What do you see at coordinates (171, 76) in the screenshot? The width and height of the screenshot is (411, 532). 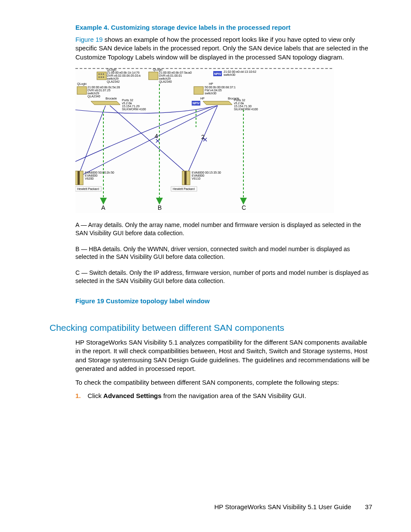 I see `svg-text: DVR:v8.01.00.01` at bounding box center [171, 76].